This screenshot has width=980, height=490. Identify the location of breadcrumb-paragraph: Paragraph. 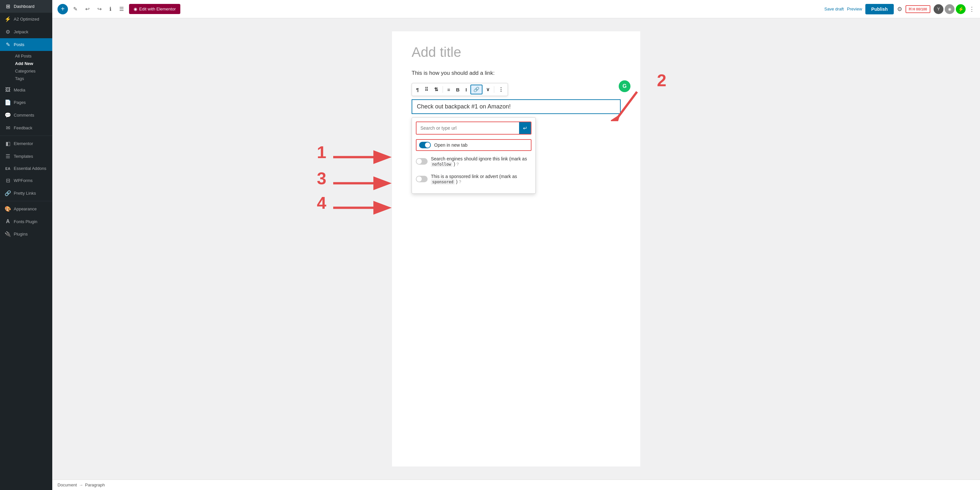
(95, 485).